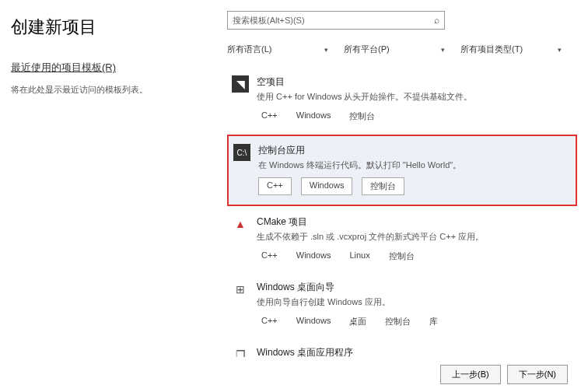 The height and width of the screenshot is (392, 588). What do you see at coordinates (111, 90) in the screenshot?
I see `recent-templates-note: 将在此处显示最近访问的模板列表。` at bounding box center [111, 90].